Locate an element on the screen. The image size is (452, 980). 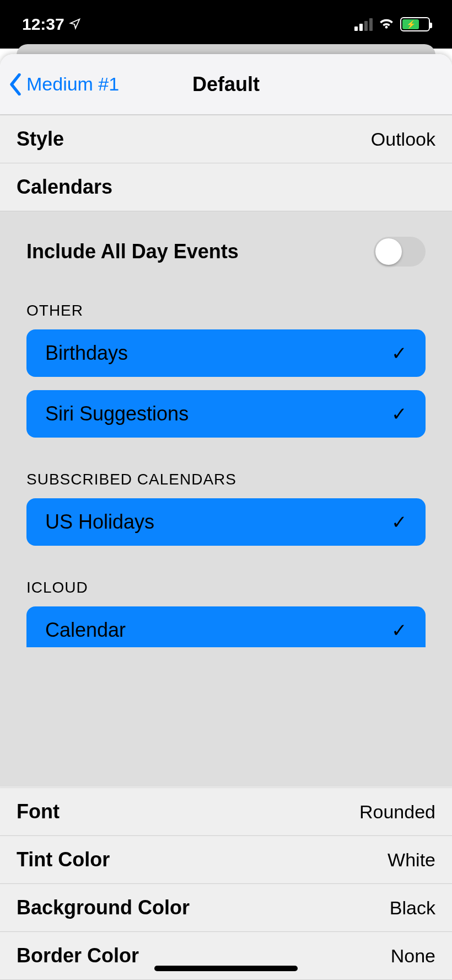
border-color-row: Border Color None is located at coordinates (226, 956).